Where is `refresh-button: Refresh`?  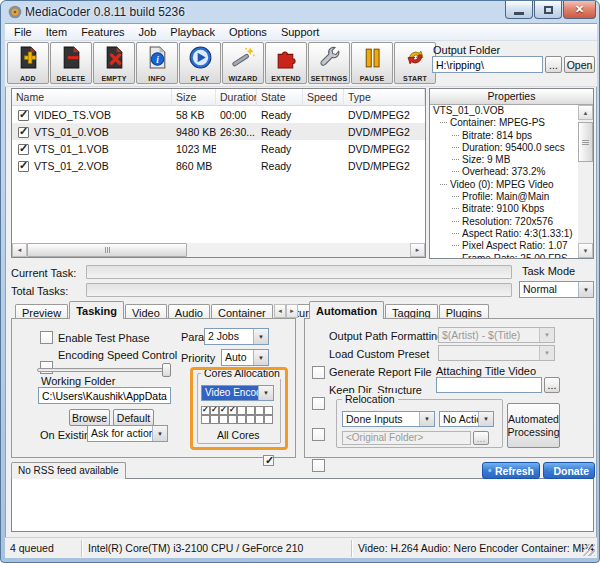 refresh-button: Refresh is located at coordinates (511, 470).